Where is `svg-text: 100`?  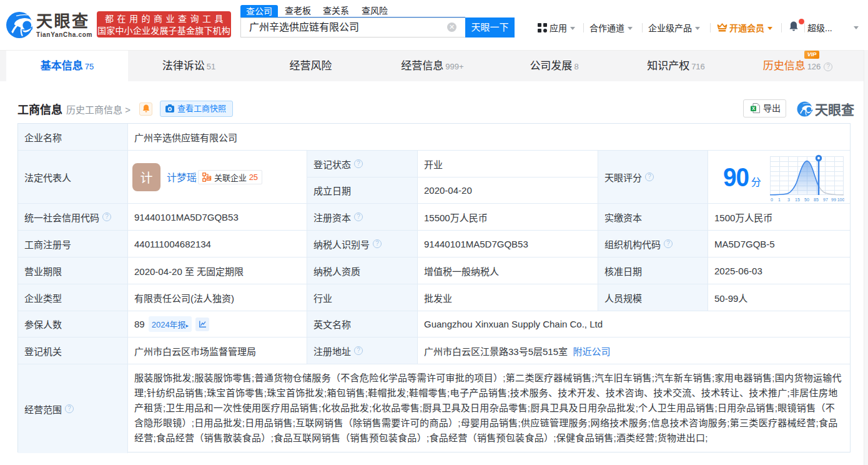 svg-text: 100 is located at coordinates (841, 200).